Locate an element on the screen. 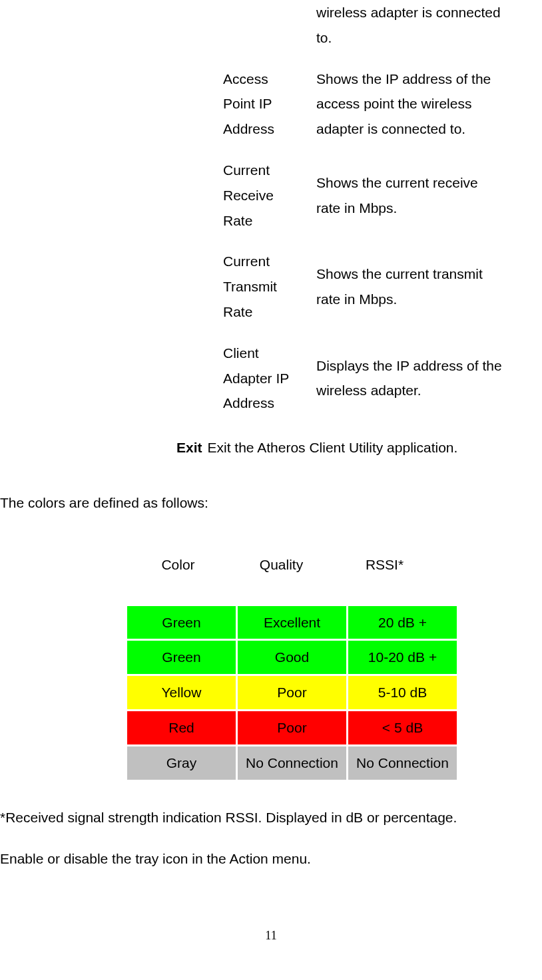  color-table-header-color: Color is located at coordinates (178, 565).